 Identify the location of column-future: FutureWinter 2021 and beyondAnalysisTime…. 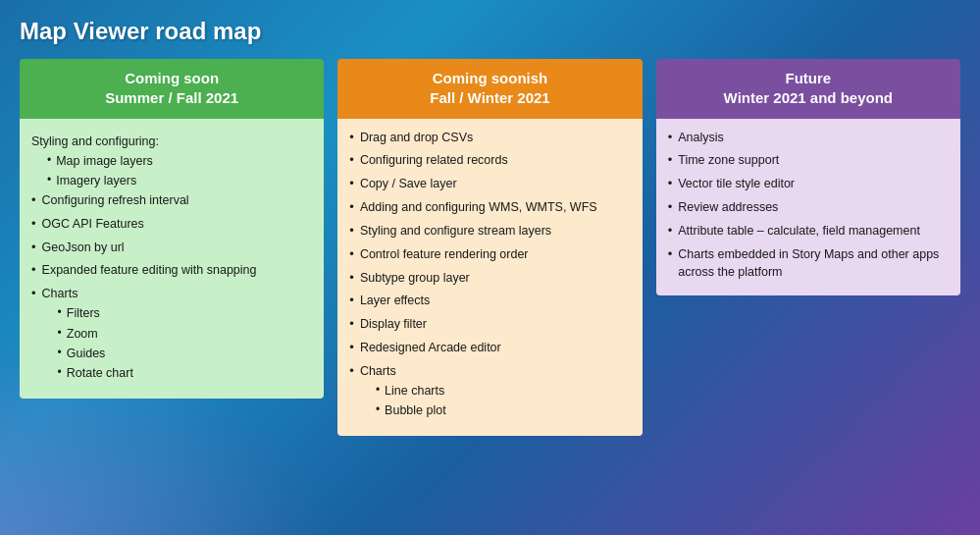
(808, 177).